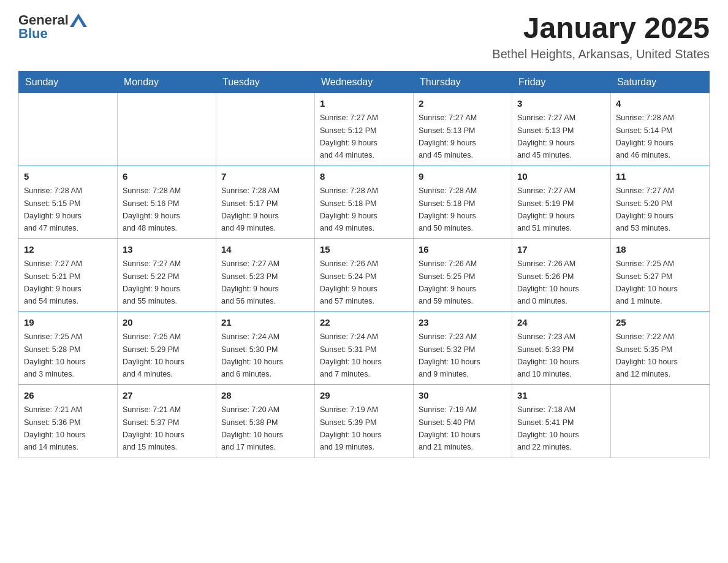 The height and width of the screenshot is (563, 728). What do you see at coordinates (349, 210) in the screenshot?
I see `day-info: Sunrise: 7:28 AM Sunset: 5:18 PM Dayligh…` at bounding box center [349, 210].